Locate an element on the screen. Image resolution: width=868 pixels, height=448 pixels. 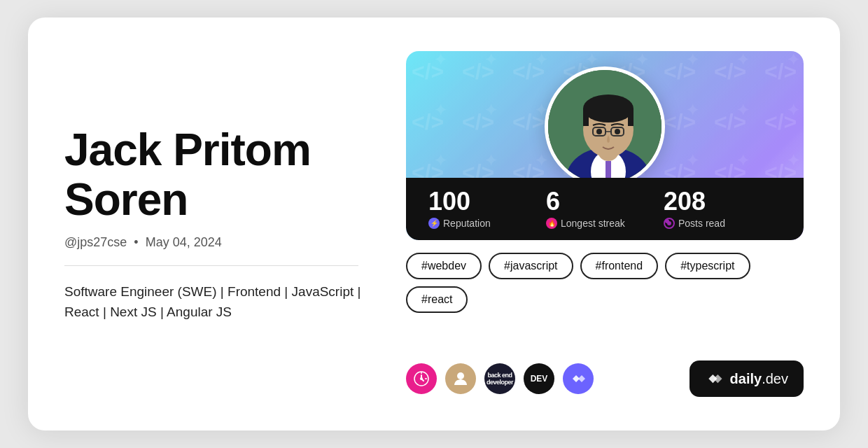
streak-label: 🔥 Longest streak is located at coordinates (585, 223).